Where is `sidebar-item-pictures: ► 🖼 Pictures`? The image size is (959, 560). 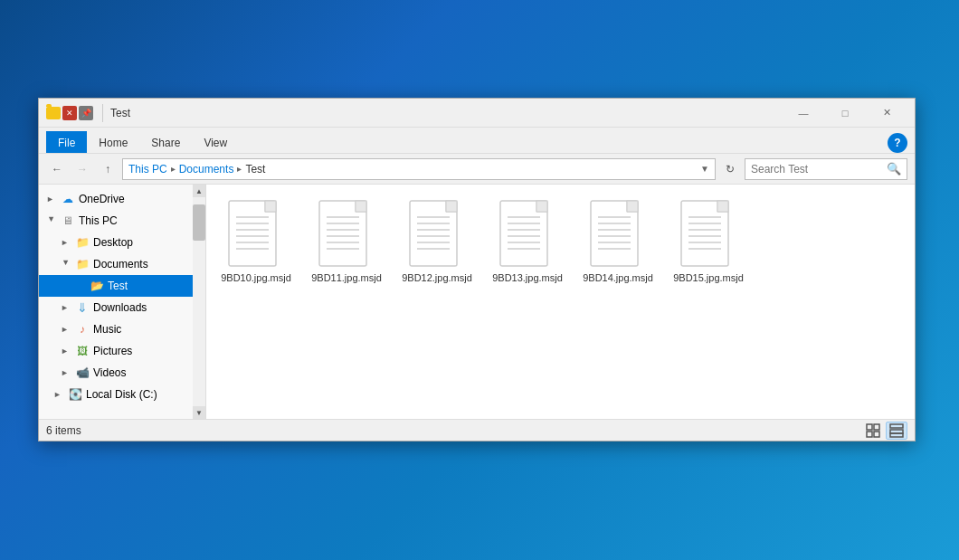
sidebar-item-pictures: ► 🖼 Pictures is located at coordinates (116, 351).